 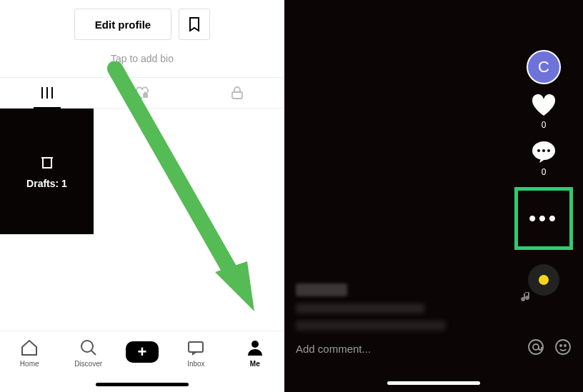 What do you see at coordinates (371, 326) in the screenshot?
I see `sound-line-blurred` at bounding box center [371, 326].